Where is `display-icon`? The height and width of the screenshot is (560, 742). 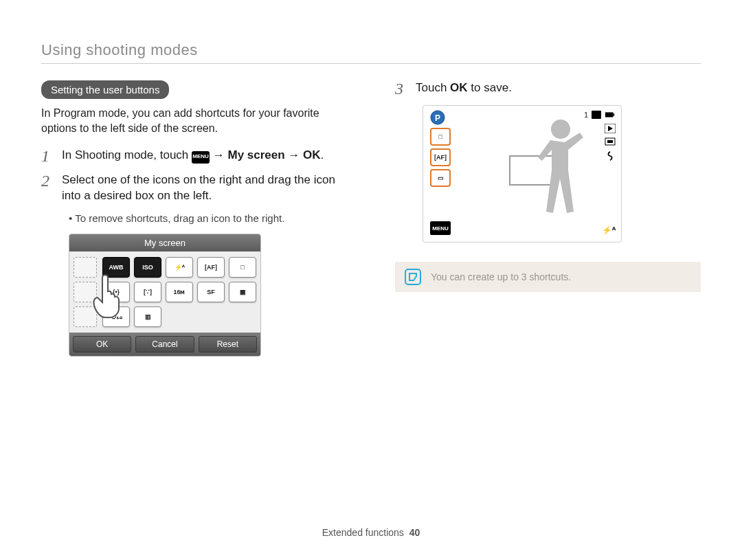
display-icon is located at coordinates (610, 142).